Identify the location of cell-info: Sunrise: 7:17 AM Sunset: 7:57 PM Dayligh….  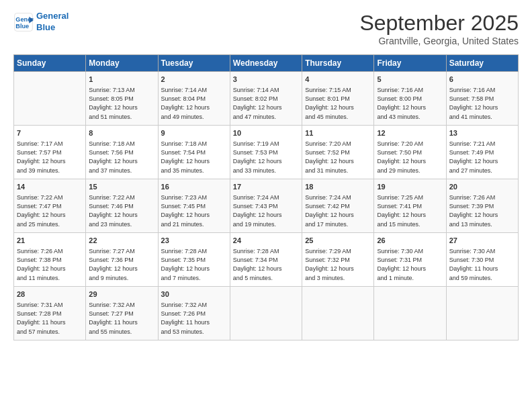
(50, 157).